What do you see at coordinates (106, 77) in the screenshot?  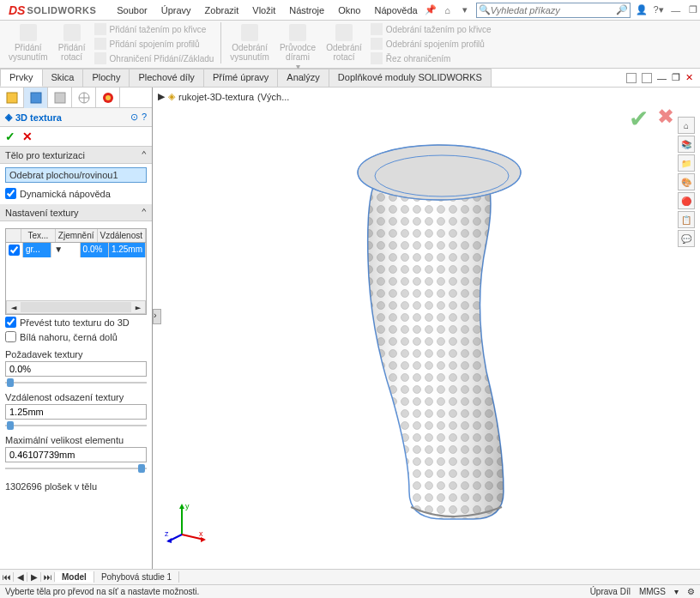 I see `tab-surfaces: Plochy` at bounding box center [106, 77].